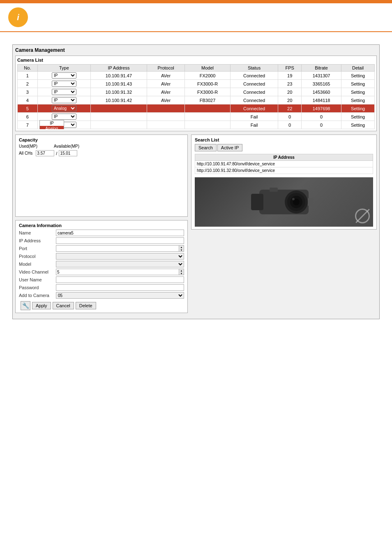 This screenshot has height=557, width=392. Describe the element at coordinates (68, 153) in the screenshot. I see `available-input` at that location.